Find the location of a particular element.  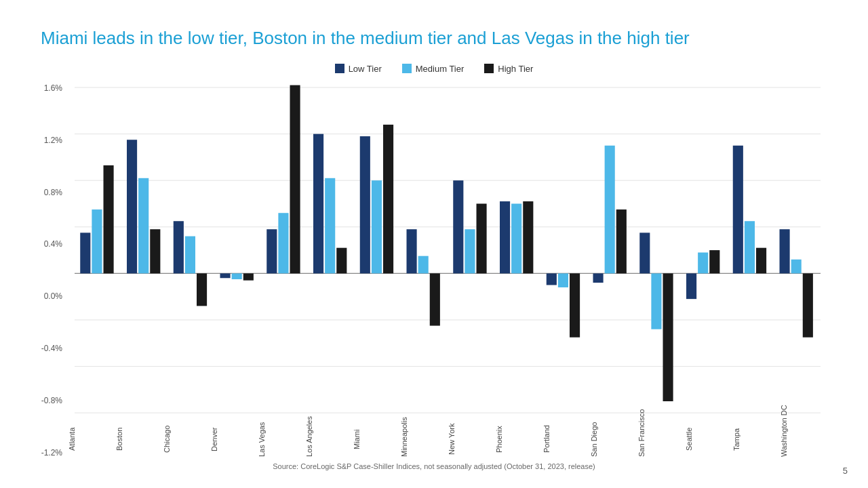

bar-San Diego-low is located at coordinates (598, 278).